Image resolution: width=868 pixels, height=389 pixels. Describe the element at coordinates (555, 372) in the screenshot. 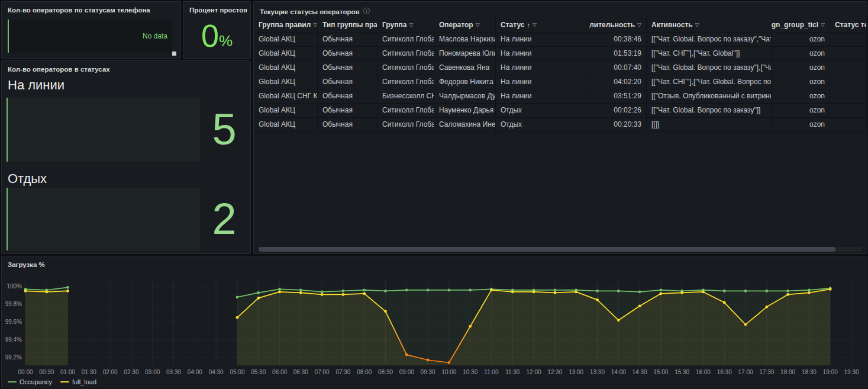

I see `x-tick-label: 12:30` at that location.